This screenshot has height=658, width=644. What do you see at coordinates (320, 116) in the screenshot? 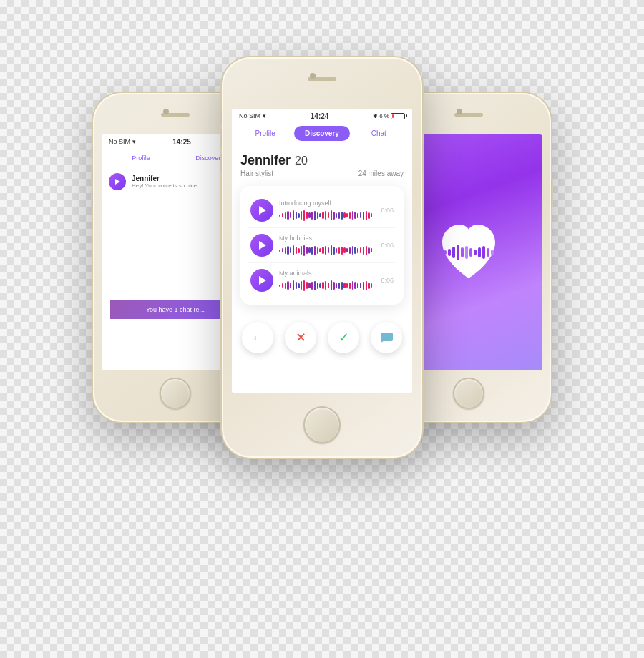
I see `center-time: 14:24` at bounding box center [320, 116].